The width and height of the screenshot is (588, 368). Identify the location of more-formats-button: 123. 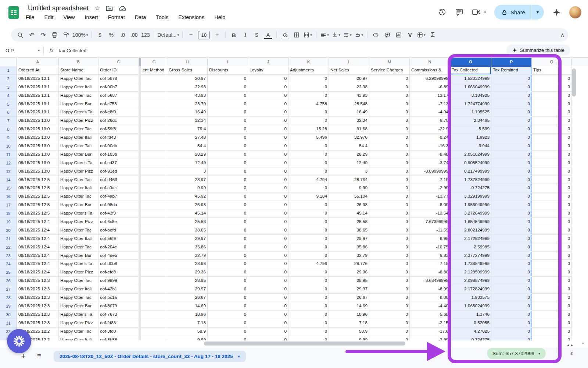
(146, 35).